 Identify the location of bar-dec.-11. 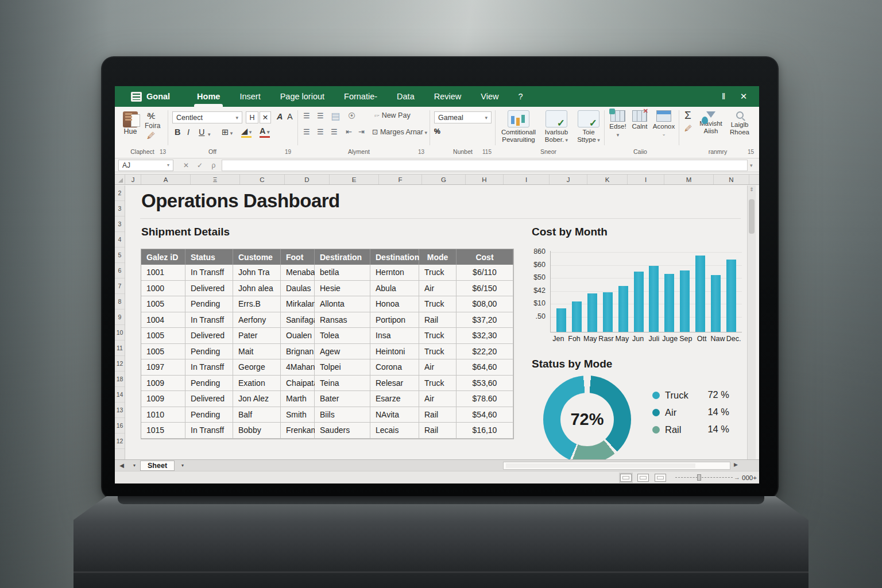
(732, 296).